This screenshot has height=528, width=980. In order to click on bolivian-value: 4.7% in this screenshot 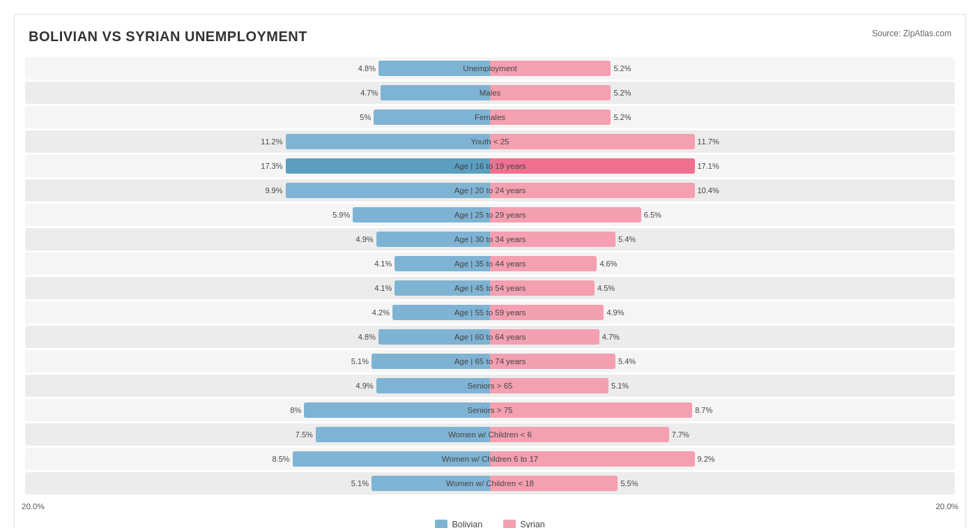, I will do `click(369, 93)`.